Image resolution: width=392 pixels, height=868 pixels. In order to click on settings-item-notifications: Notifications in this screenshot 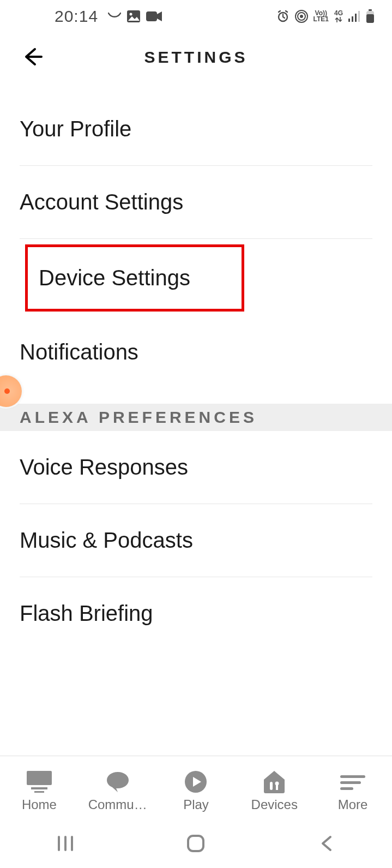, I will do `click(196, 352)`.